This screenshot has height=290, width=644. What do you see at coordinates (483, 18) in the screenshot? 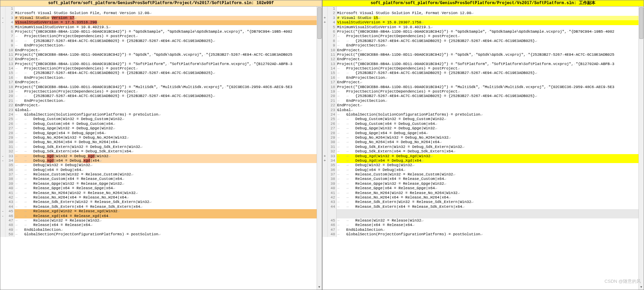
I see `code-line: +3#·Visual·Studio·15↵` at bounding box center [483, 18].